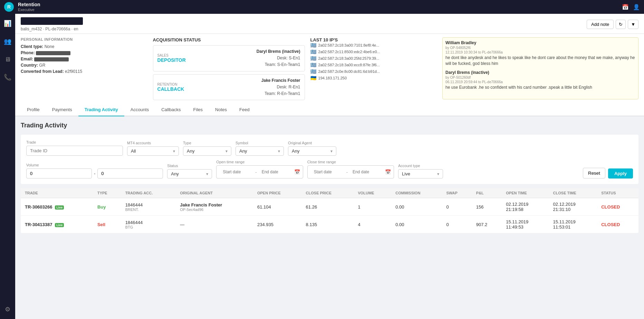 This screenshot has width=644, height=319. What do you see at coordinates (8, 309) in the screenshot?
I see `sidebar-item-settings: ⚙` at bounding box center [8, 309].